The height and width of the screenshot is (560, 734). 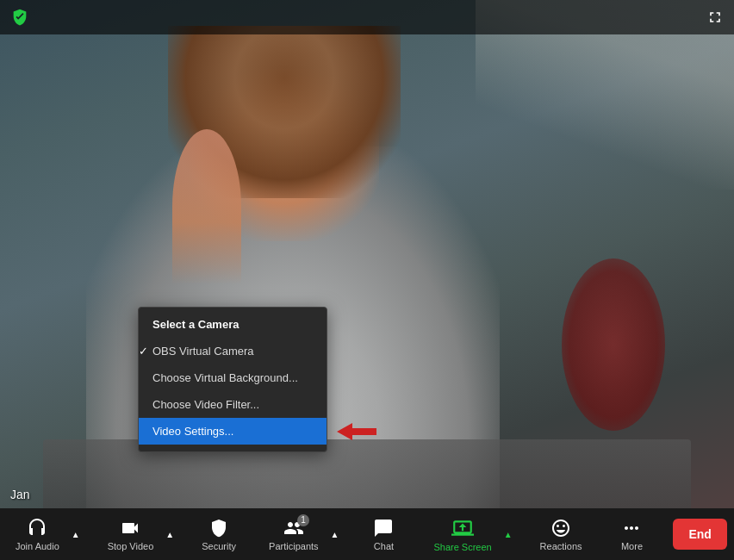 I want to click on chat-icon, so click(x=383, y=528).